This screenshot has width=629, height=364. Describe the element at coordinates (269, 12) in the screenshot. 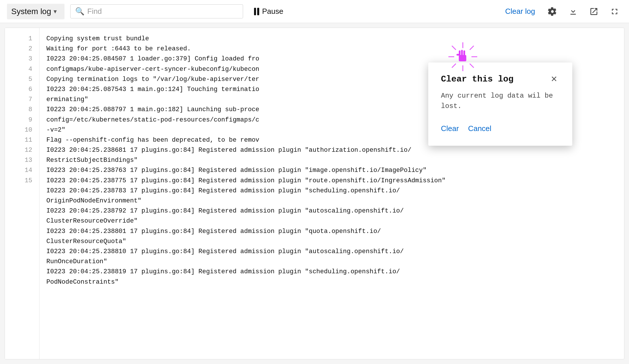

I see `pause-button: Pause` at that location.